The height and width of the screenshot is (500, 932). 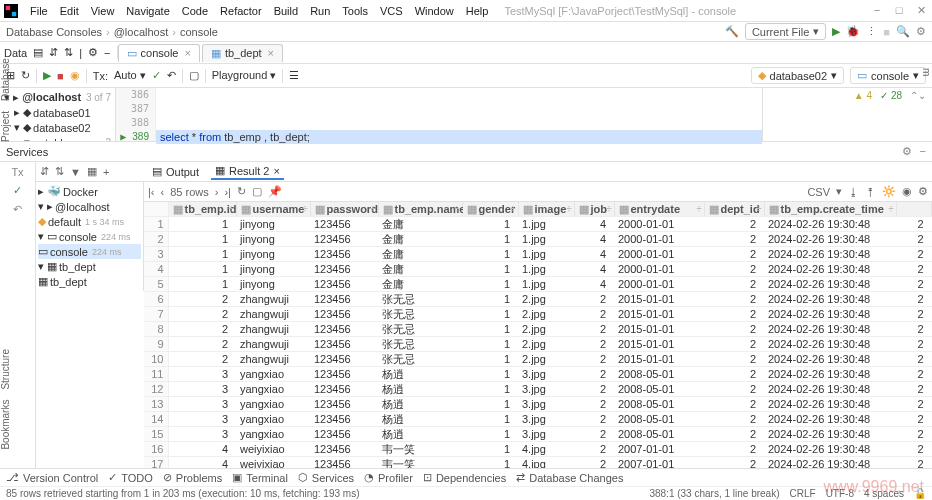 I want to click on filter-icon: ▼, so click(x=76, y=172).